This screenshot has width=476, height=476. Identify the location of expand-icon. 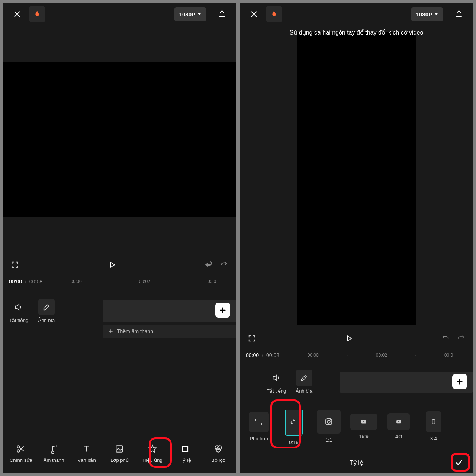
(259, 422).